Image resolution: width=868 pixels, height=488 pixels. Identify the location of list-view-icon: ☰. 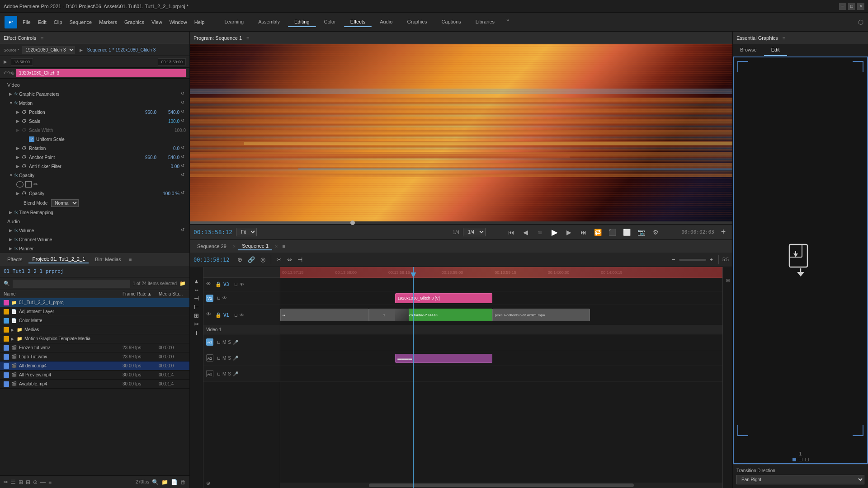
(14, 482).